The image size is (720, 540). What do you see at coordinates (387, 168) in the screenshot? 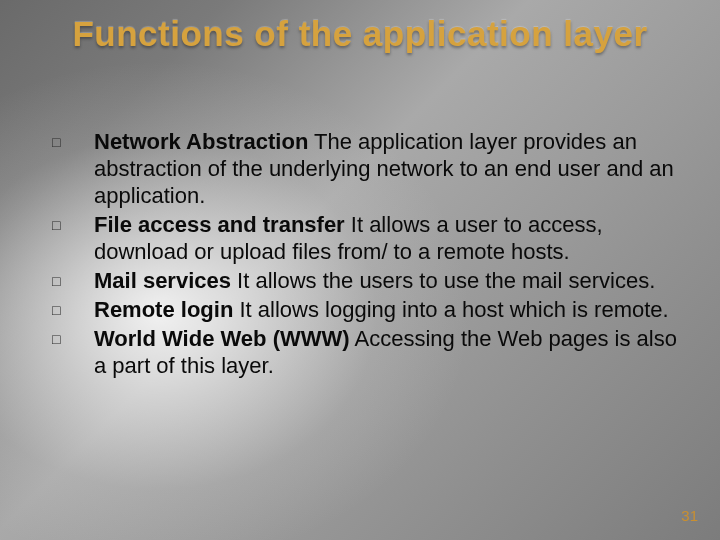
I see `list-item-text: Network Abstraction The application laye…` at bounding box center [387, 168].